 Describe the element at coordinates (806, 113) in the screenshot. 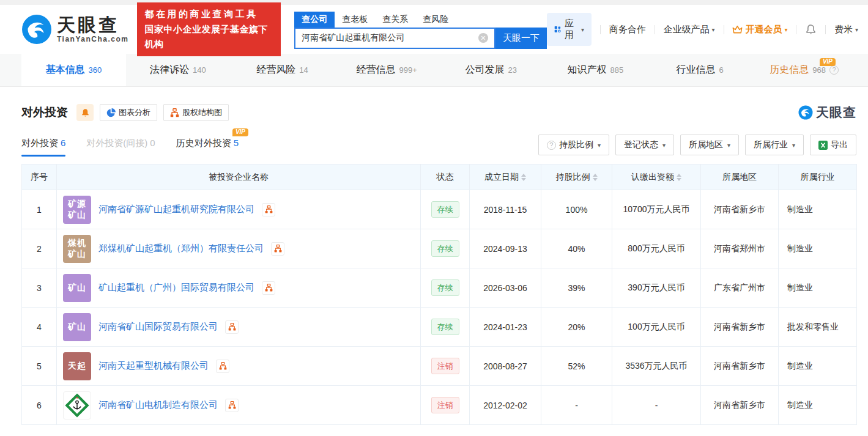

I see `tianyancha-logo-icon` at that location.